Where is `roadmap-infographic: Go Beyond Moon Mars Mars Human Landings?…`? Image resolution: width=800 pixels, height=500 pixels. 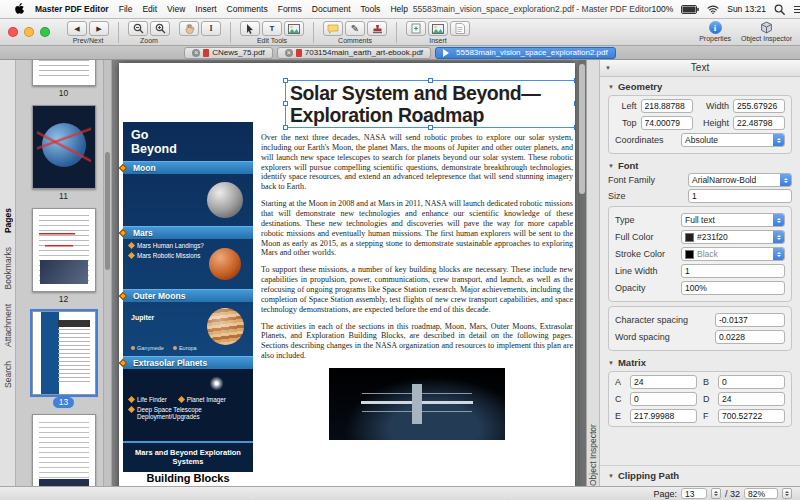 roadmap-infographic: Go Beyond Moon Mars Mars Human Landings?… is located at coordinates (188, 297).